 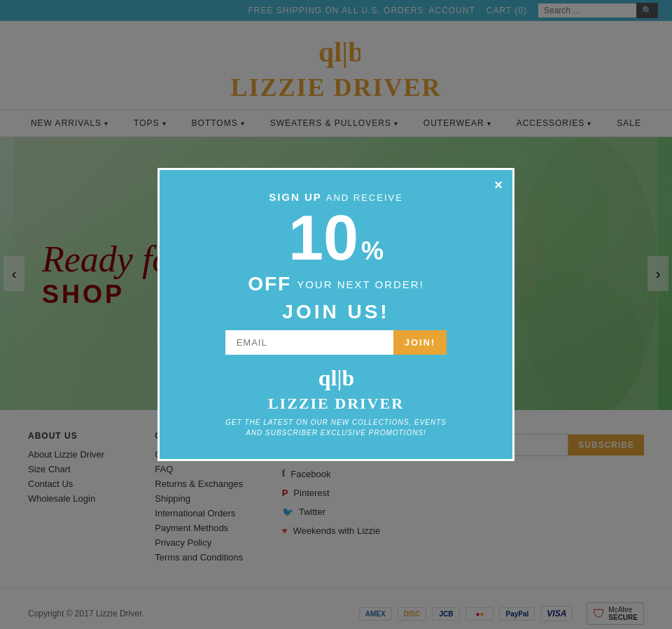 I want to click on modal-brand-name: LIZZIE DRIVER, so click(x=336, y=404).